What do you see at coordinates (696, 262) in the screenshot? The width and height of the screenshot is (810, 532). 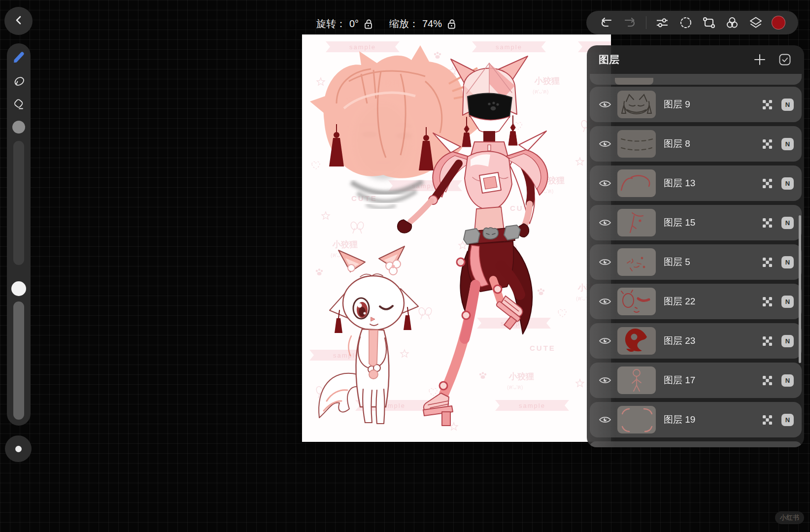 I see `layer-row: 图层 5 N` at bounding box center [696, 262].